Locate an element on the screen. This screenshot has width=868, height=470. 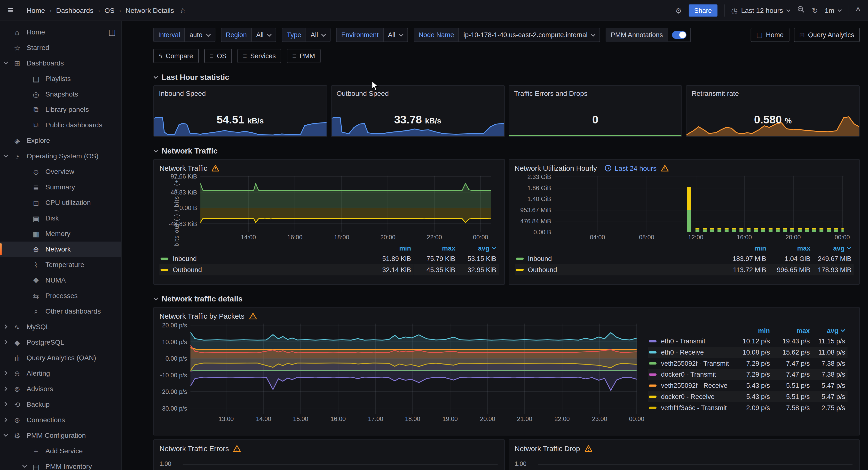
stat-panel-title: Inbound Speed is located at coordinates (183, 94).